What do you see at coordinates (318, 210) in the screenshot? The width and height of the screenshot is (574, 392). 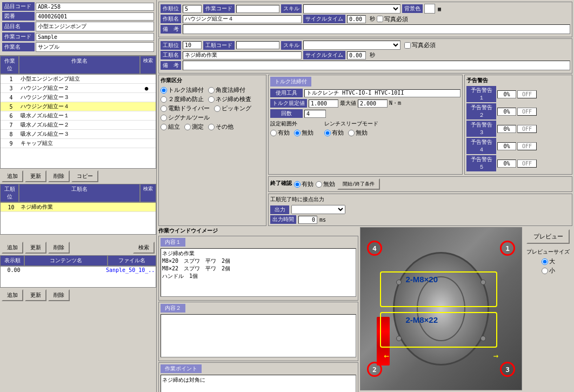 I see `output-select` at bounding box center [318, 210].